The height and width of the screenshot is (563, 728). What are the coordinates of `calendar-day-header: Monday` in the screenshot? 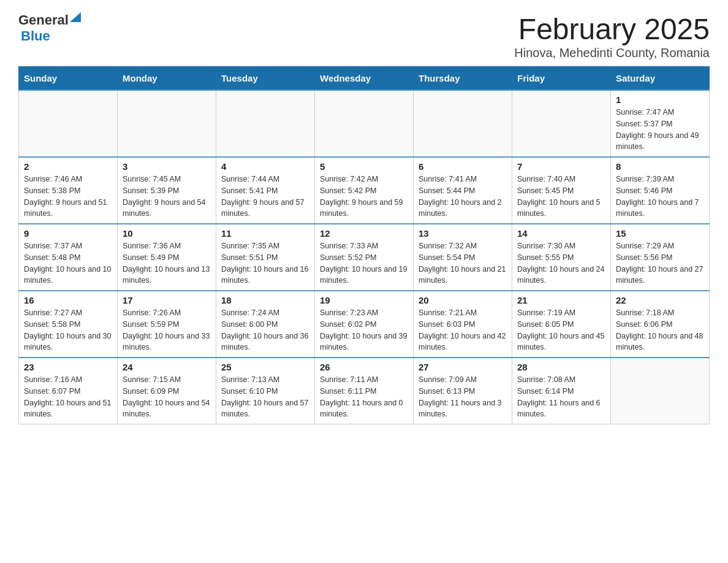 It's located at (167, 79).